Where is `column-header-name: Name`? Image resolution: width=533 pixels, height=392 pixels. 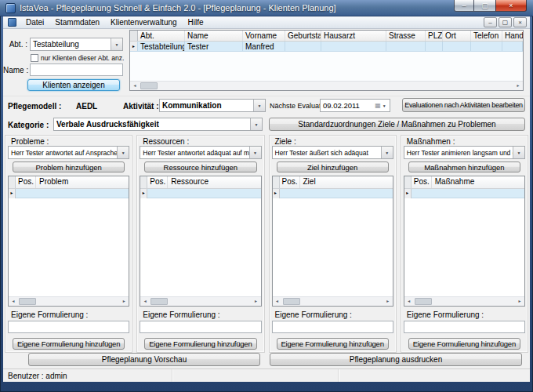 column-header-name: Name is located at coordinates (214, 36).